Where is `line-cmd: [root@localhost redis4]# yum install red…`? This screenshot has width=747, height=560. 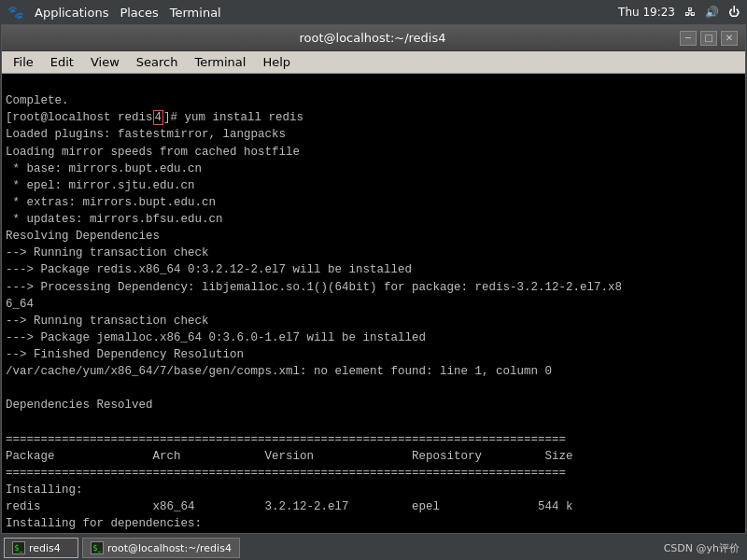
line-cmd: [root@localhost redis4]# yum install red… is located at coordinates (155, 118).